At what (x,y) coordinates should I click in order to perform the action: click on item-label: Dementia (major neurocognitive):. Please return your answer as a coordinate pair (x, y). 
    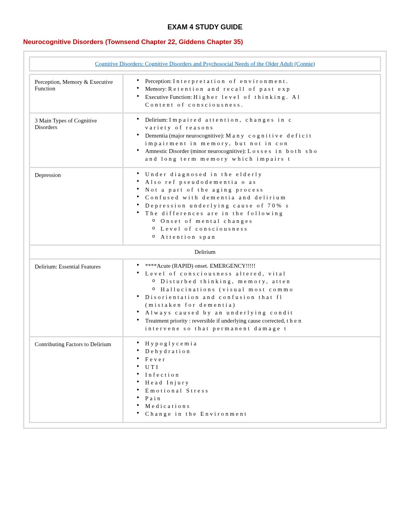
    Looking at the image, I should click on (185, 136).